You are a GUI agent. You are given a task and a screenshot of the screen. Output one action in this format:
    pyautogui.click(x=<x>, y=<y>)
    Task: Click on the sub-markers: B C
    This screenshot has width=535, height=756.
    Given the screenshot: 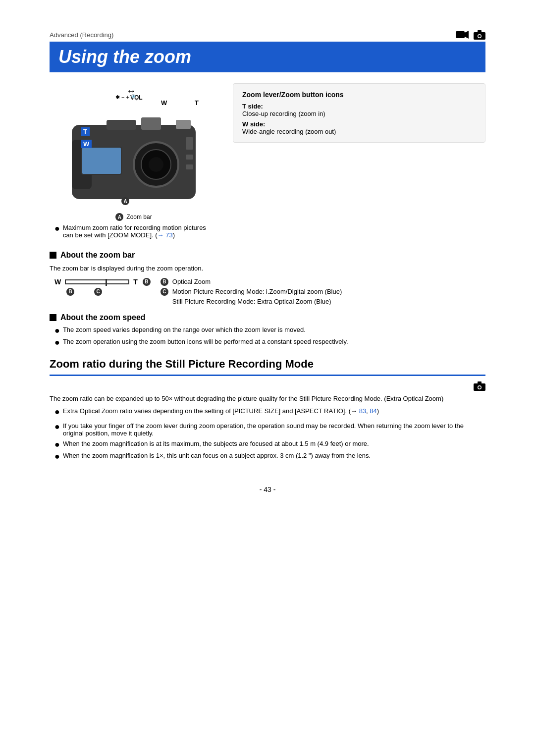 What is the action you would take?
    pyautogui.click(x=84, y=292)
    